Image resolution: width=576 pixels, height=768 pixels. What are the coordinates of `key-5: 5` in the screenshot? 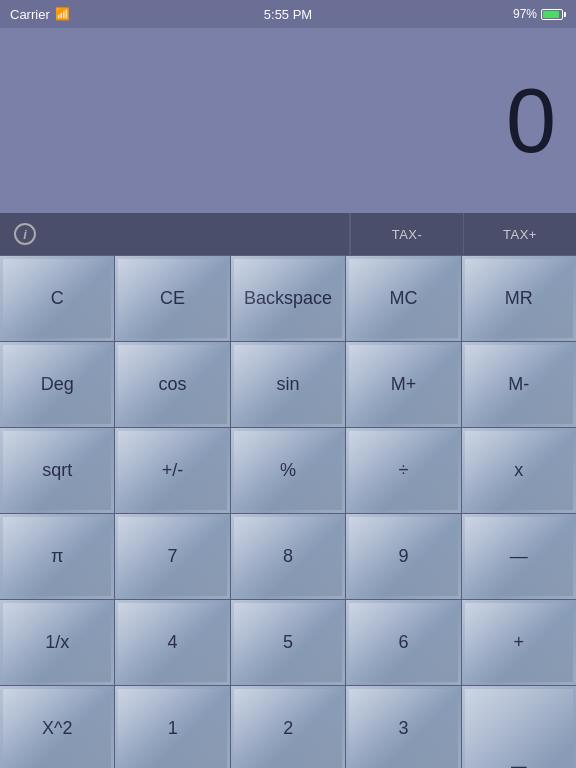 It's located at (288, 642).